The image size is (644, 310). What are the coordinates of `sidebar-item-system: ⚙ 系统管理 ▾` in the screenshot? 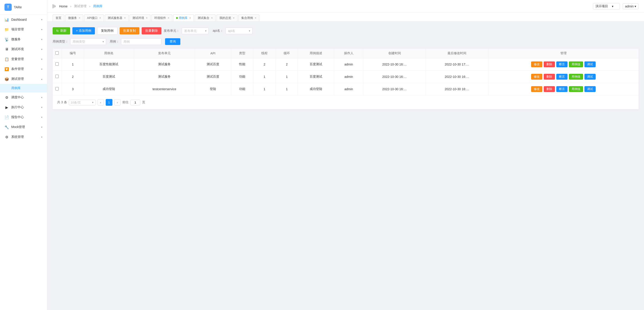 It's located at (24, 137).